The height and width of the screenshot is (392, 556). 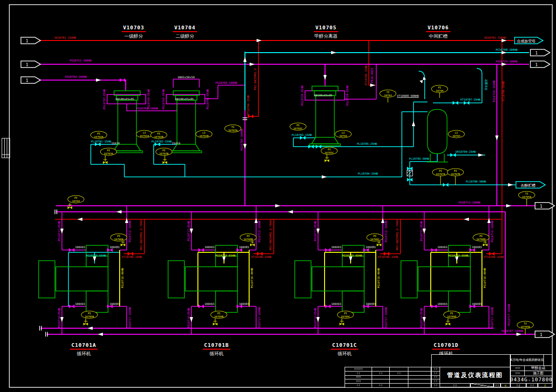 I want to click on compressor-c10701d, so click(x=436, y=279).